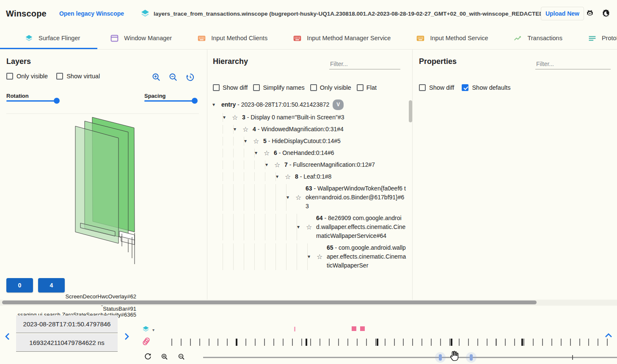 This screenshot has height=364, width=617. What do you see at coordinates (232, 38) in the screenshot?
I see `tab-input-method-clients: Input Method Clients` at bounding box center [232, 38].